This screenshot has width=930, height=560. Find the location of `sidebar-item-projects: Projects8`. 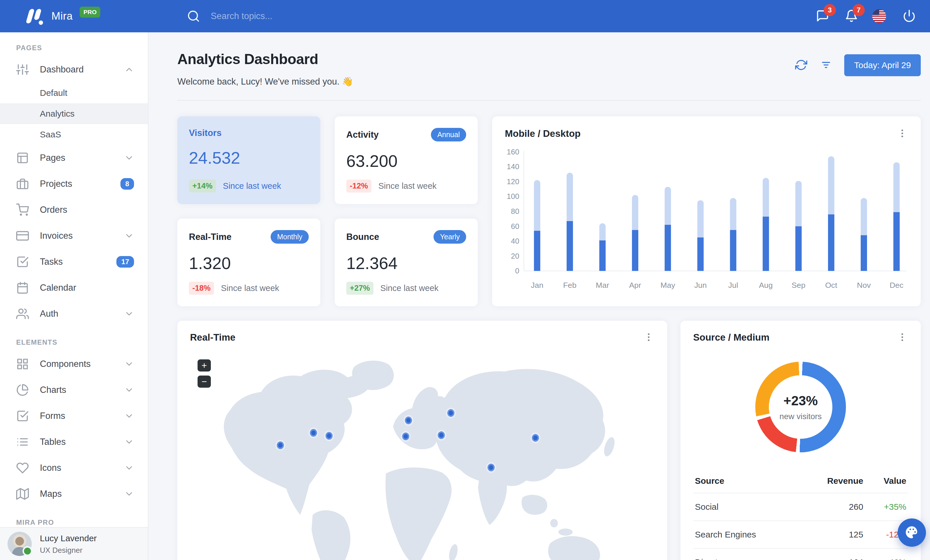

sidebar-item-projects: Projects8 is located at coordinates (74, 184).